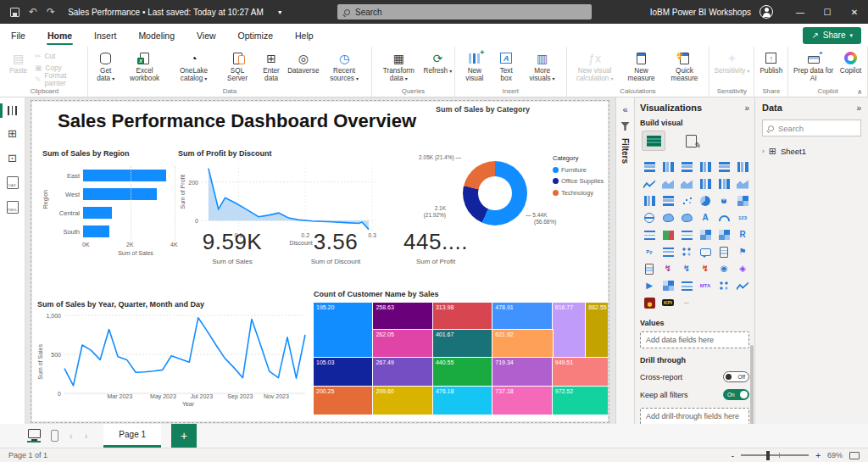 This screenshot has width=868, height=462. Describe the element at coordinates (724, 201) in the screenshot. I see `donut-chart-icon` at that location.